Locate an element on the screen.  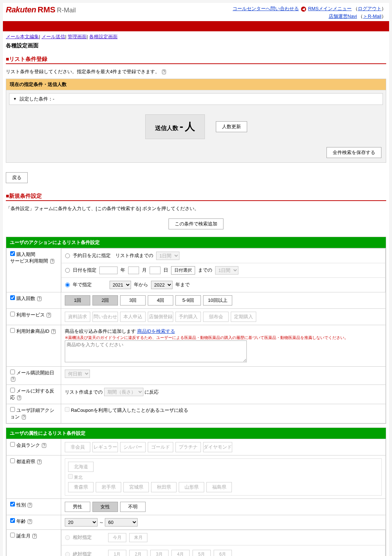
section-new-desc: 「条件設定」フォームに条件を入力して、[この条件で検索する] ボタンを押してくだ… is located at coordinates (196, 210).